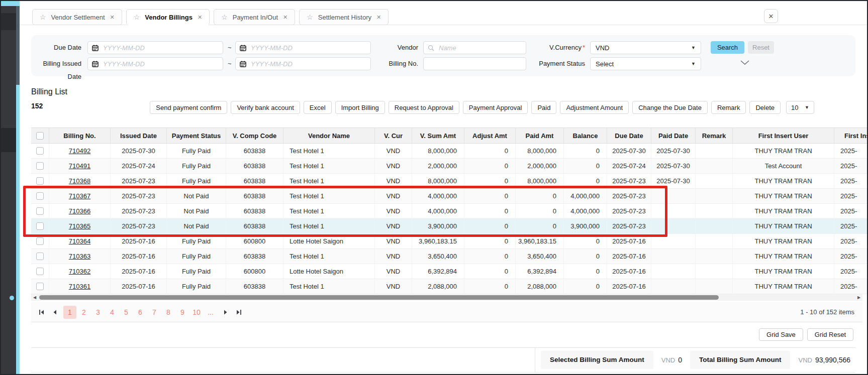  Describe the element at coordinates (781, 334) in the screenshot. I see `grid-save-button: Grid Save` at that location.